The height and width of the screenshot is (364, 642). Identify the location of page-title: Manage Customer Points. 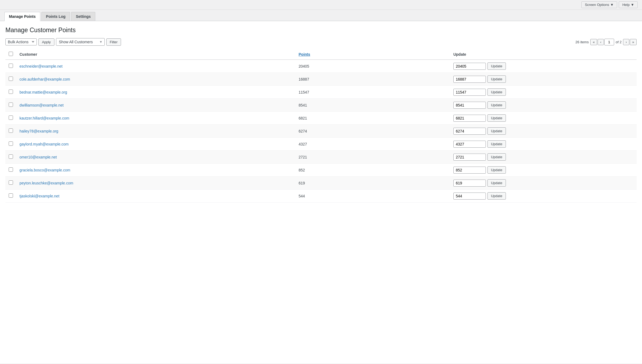
(321, 30).